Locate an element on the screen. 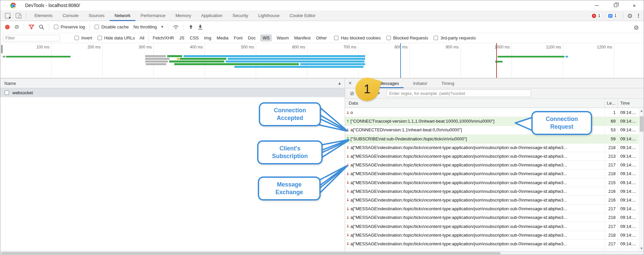  message-row: ↑ ["CONNECT\naccept-version:1.1,1.0\nhea… is located at coordinates (492, 121).